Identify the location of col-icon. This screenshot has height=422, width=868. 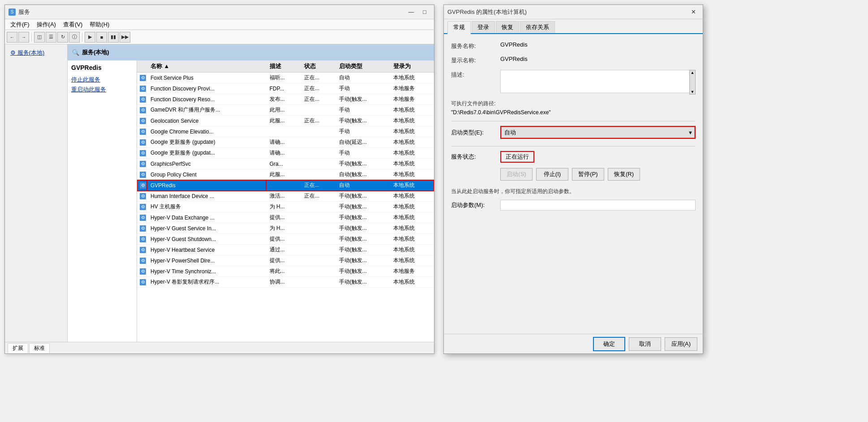
(142, 66).